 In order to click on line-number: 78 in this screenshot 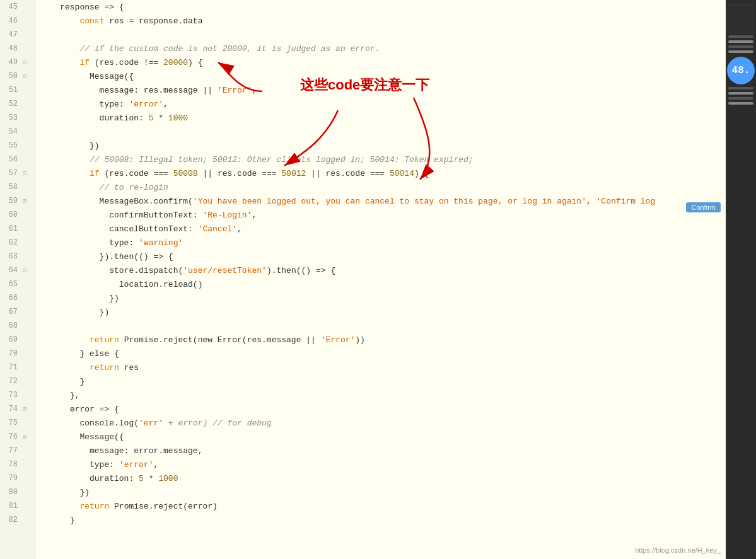, I will do `click(11, 464)`.